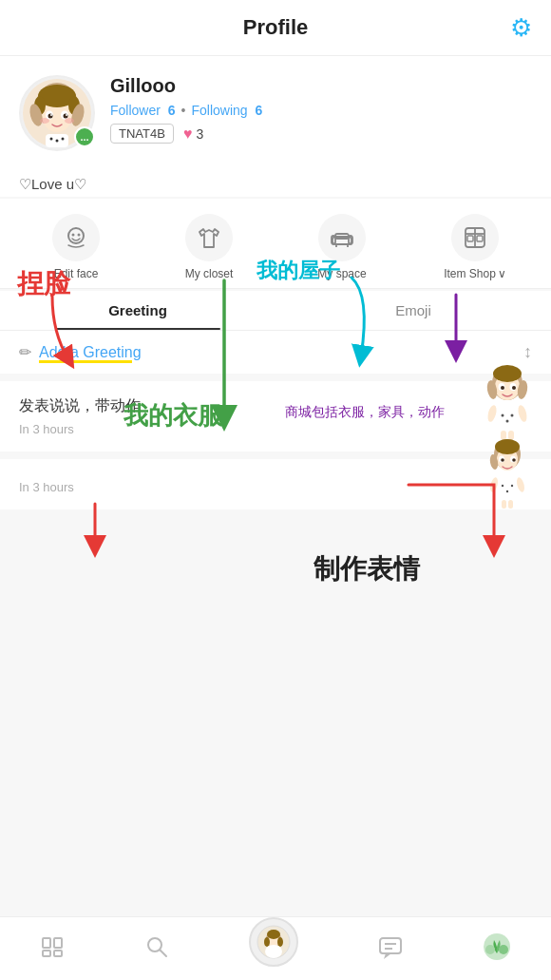 Image resolution: width=551 pixels, height=980 pixels. I want to click on my-space-icon, so click(342, 238).